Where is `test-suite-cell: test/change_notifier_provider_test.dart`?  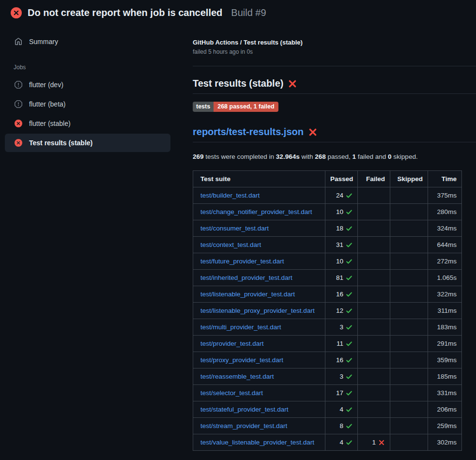
test-suite-cell: test/change_notifier_provider_test.dart is located at coordinates (260, 212).